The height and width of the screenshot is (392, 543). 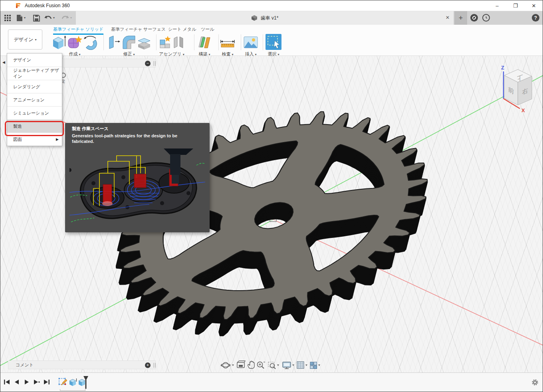 I want to click on save-icon, so click(x=36, y=18).